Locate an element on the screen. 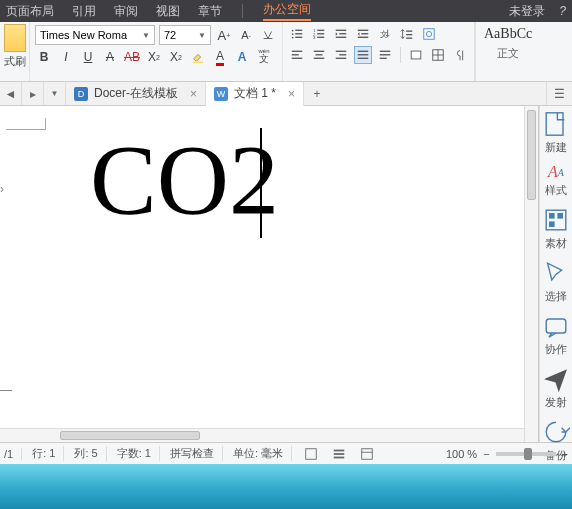 The height and width of the screenshot is (509, 572). grow-font-icon: A+ is located at coordinates (224, 35).